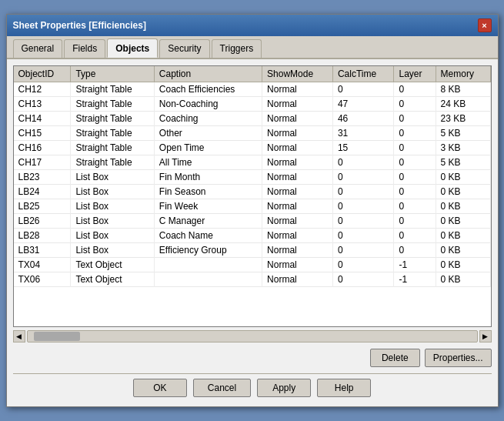 Image resolution: width=504 pixels, height=421 pixels. Describe the element at coordinates (252, 206) in the screenshot. I see `table-row: LB25List BoxFin WeekNormal000 KB` at that location.